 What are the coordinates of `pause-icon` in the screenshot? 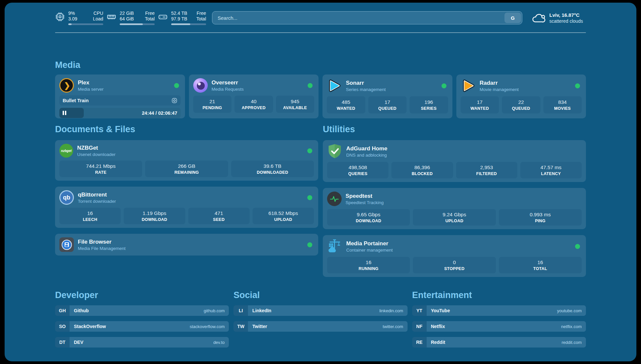 It's located at (65, 113).